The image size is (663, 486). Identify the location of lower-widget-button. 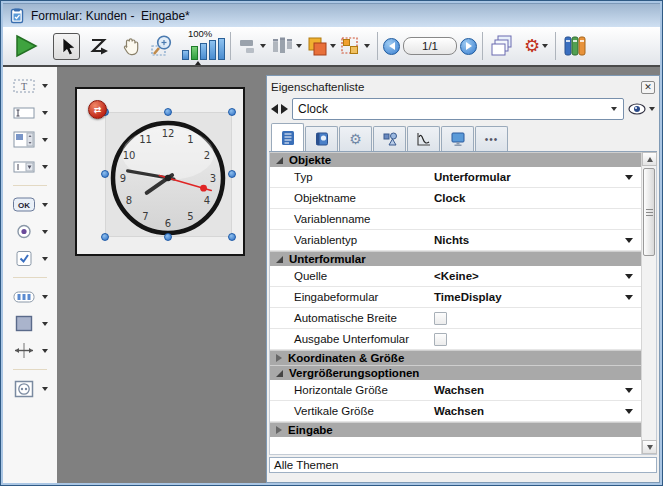
(355, 46).